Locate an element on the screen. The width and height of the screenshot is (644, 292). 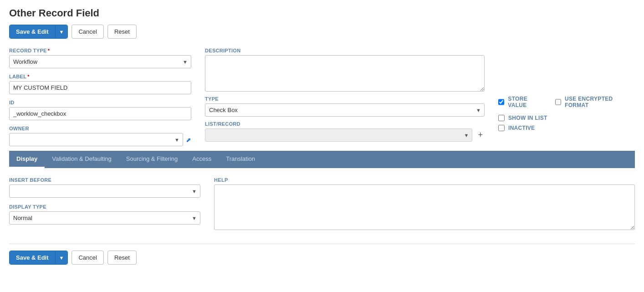
list-record-select is located at coordinates (339, 135).